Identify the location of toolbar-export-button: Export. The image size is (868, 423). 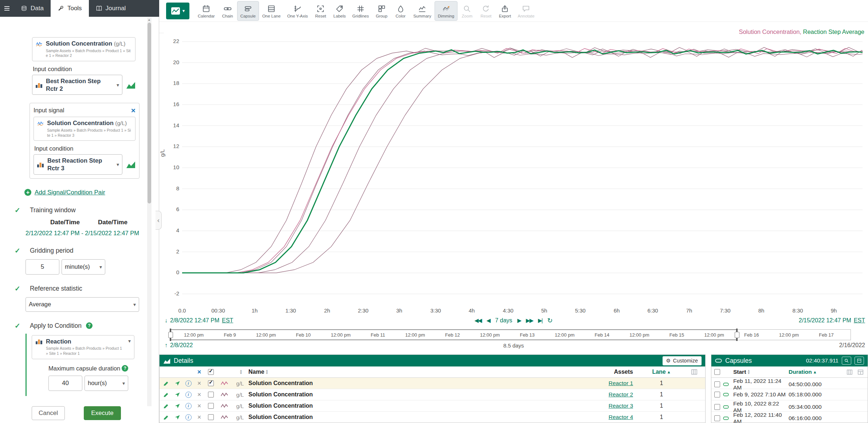
(505, 11).